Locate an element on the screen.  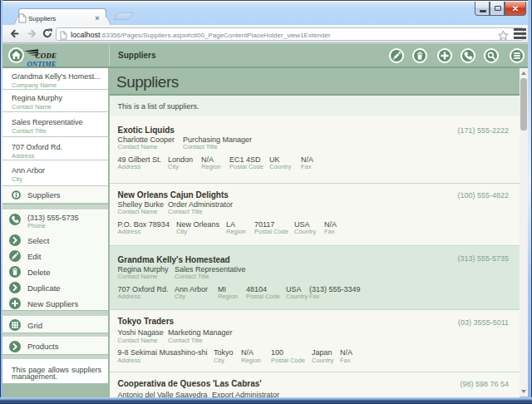
svg-text: ONTIME is located at coordinates (42, 63).